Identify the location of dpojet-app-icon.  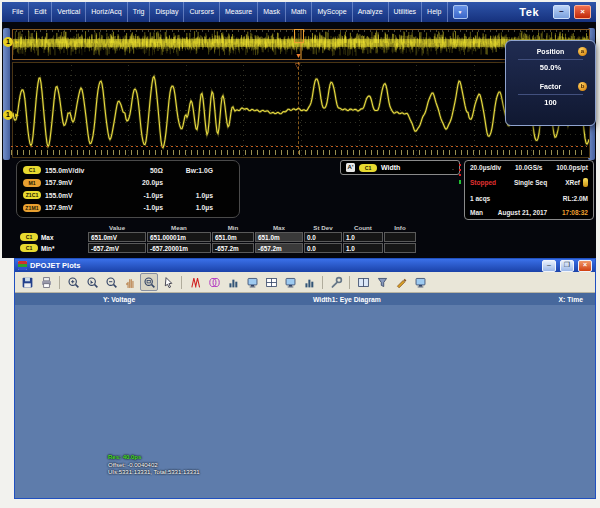
(22, 266).